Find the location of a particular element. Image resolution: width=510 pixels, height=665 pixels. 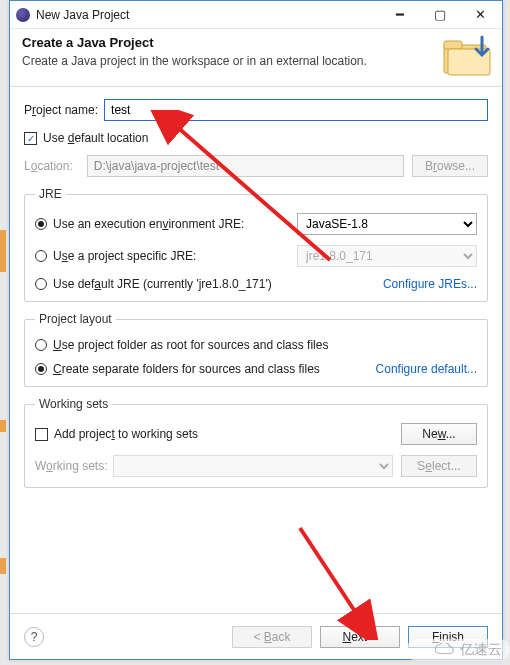

specific-jre-select: jre1.8.0_171 is located at coordinates (387, 256).